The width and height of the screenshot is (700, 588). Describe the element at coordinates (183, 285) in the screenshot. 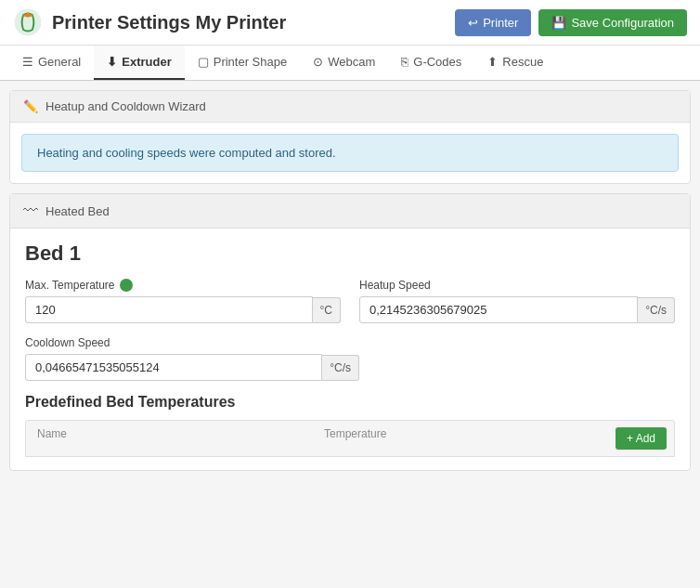

I see `max-temp-label: Max. Temperature` at that location.